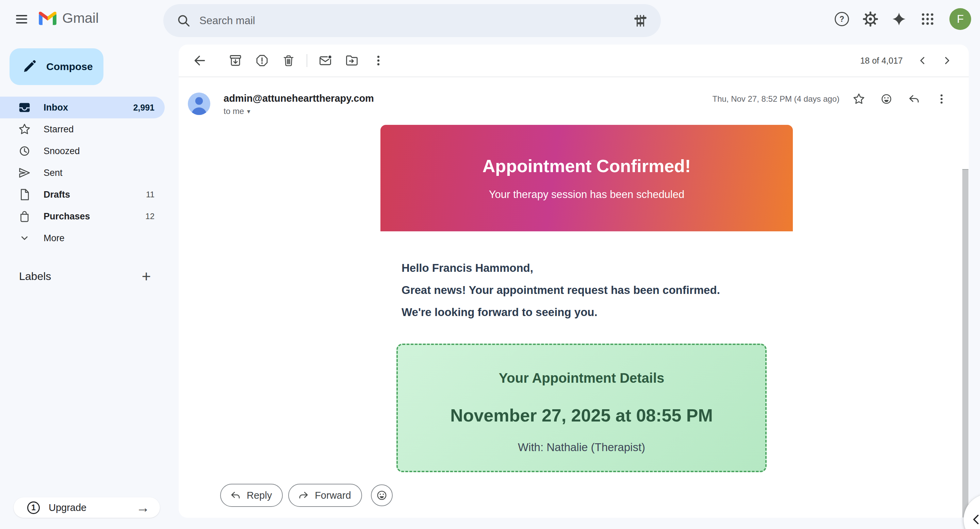 This screenshot has height=529, width=980. What do you see at coordinates (332, 496) in the screenshot?
I see `forward-label: Forward` at bounding box center [332, 496].